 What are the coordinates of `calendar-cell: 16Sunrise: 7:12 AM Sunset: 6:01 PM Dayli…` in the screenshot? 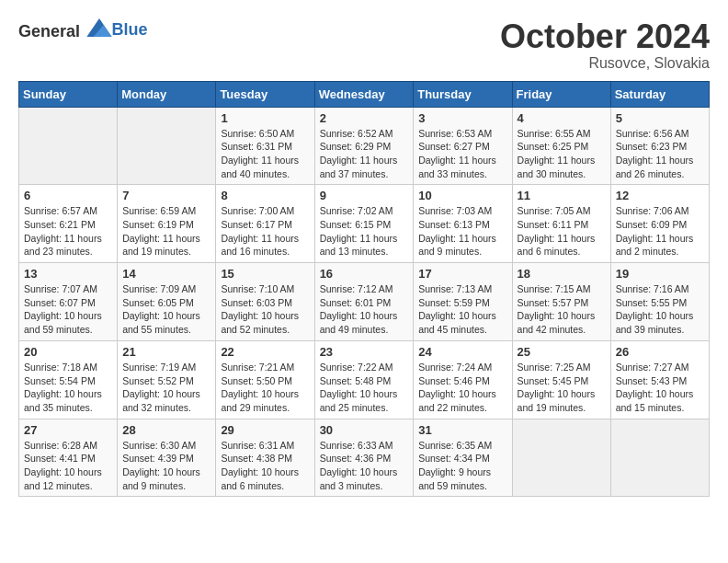 It's located at (364, 302).